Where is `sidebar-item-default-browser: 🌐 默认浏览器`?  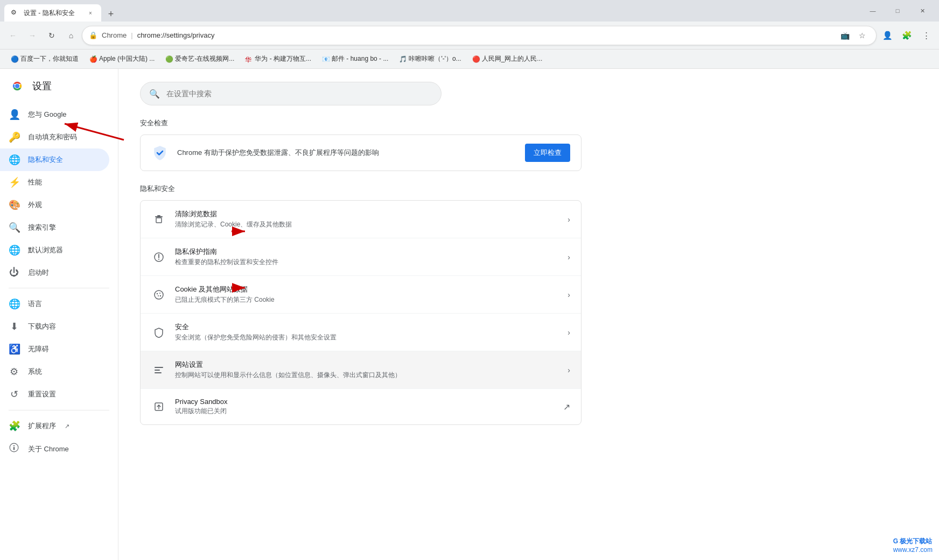 sidebar-item-default-browser: 🌐 默认浏览器 is located at coordinates (55, 250).